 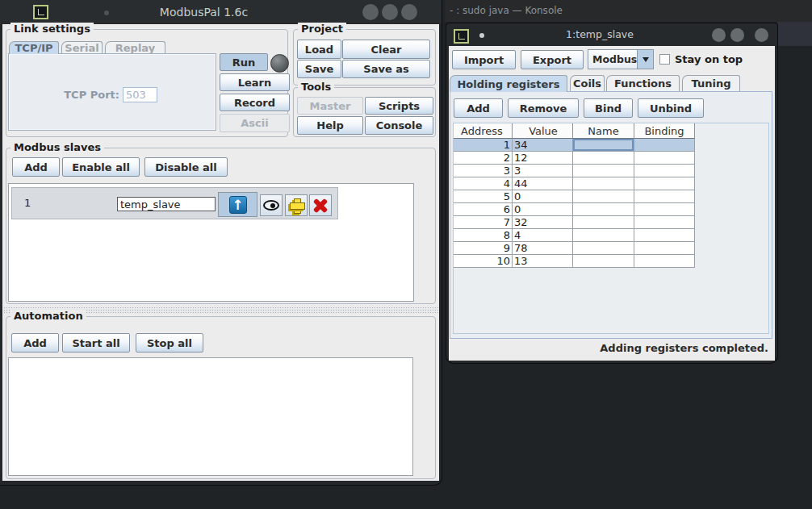 I want to click on column-header-value: Value, so click(x=542, y=131).